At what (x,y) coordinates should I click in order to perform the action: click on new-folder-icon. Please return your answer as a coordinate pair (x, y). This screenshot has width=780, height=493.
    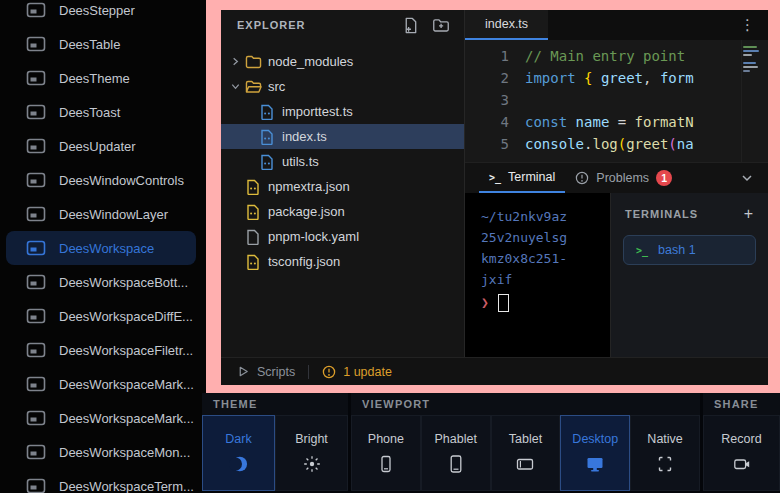
    Looking at the image, I should click on (441, 25).